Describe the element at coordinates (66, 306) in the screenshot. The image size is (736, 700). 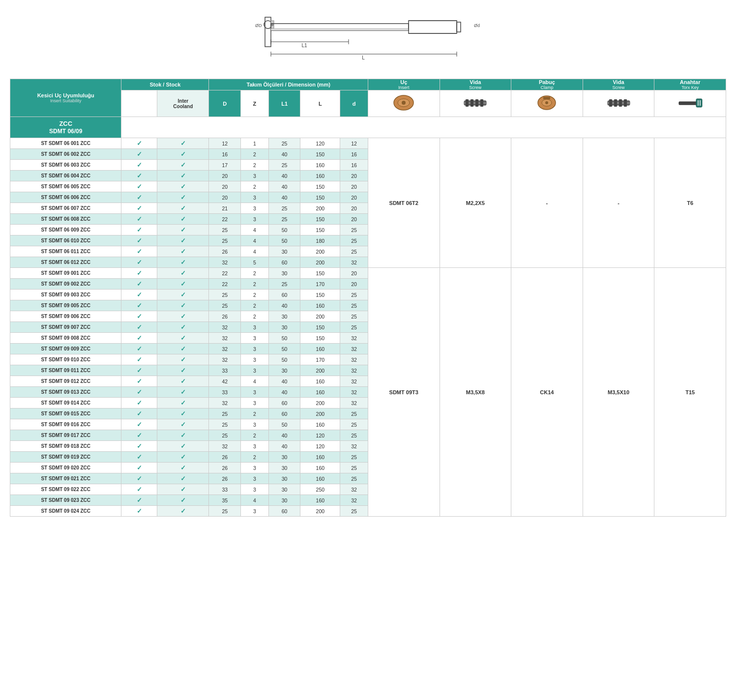
I see `part-name: ST SDMT 09 005 ZCC` at that location.